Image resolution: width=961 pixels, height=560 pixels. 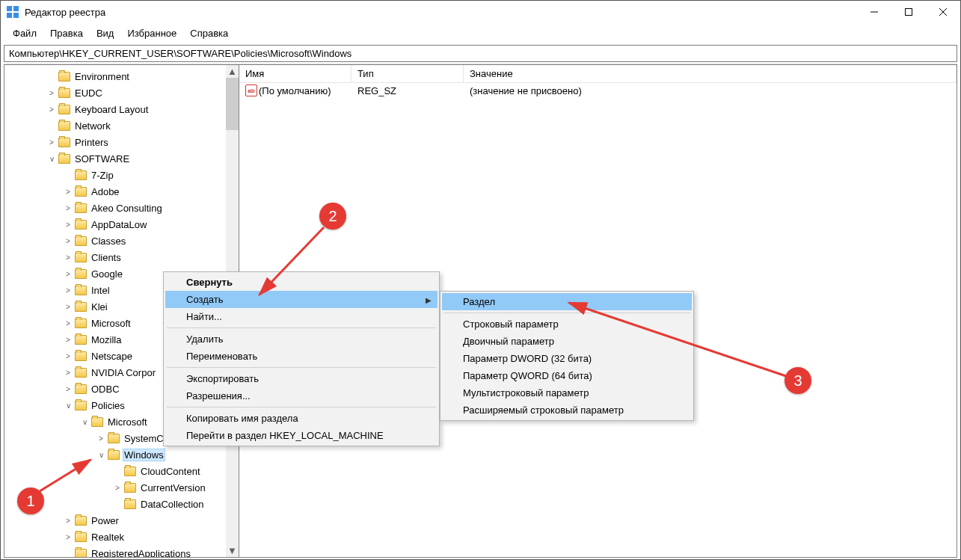 I want to click on tree-node-akeo: >Akeo Consulting, so click(x=121, y=208).